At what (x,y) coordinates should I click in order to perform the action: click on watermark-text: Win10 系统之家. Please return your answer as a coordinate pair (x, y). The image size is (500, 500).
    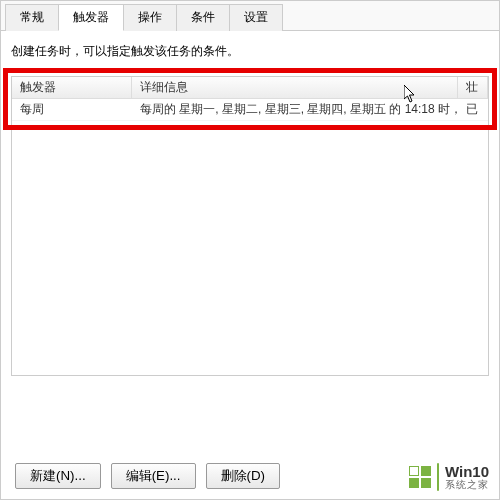
    Looking at the image, I should click on (467, 477).